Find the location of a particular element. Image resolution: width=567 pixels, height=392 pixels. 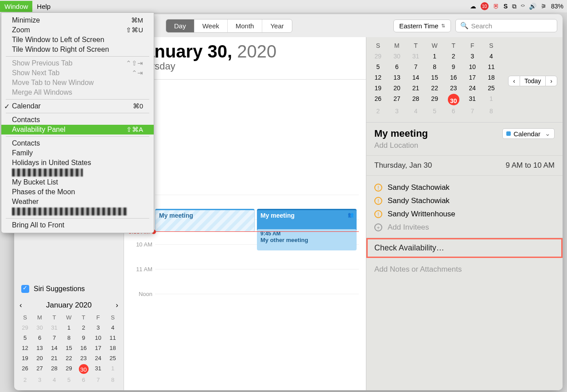

menu-bucket-list: My Bucket List is located at coordinates (78, 182).